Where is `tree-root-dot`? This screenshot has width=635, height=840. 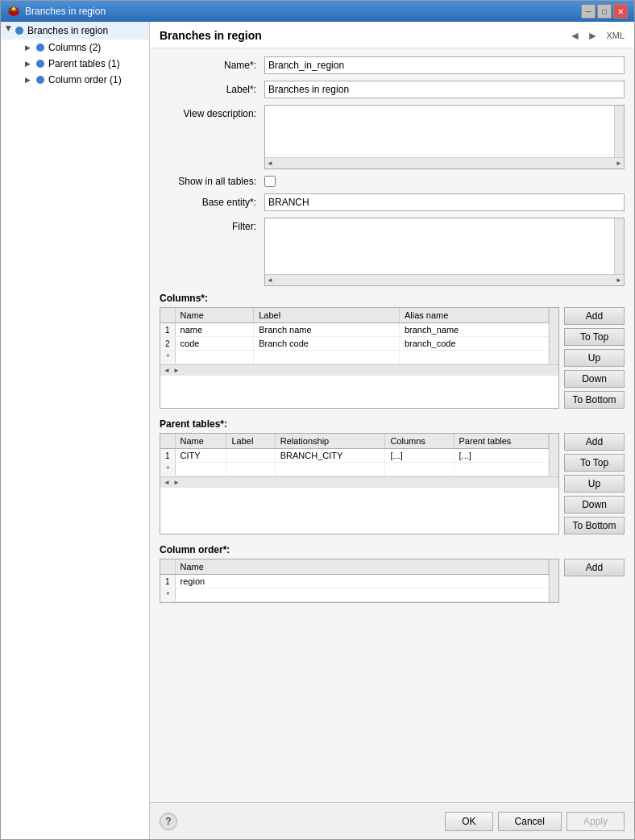 tree-root-dot is located at coordinates (19, 31).